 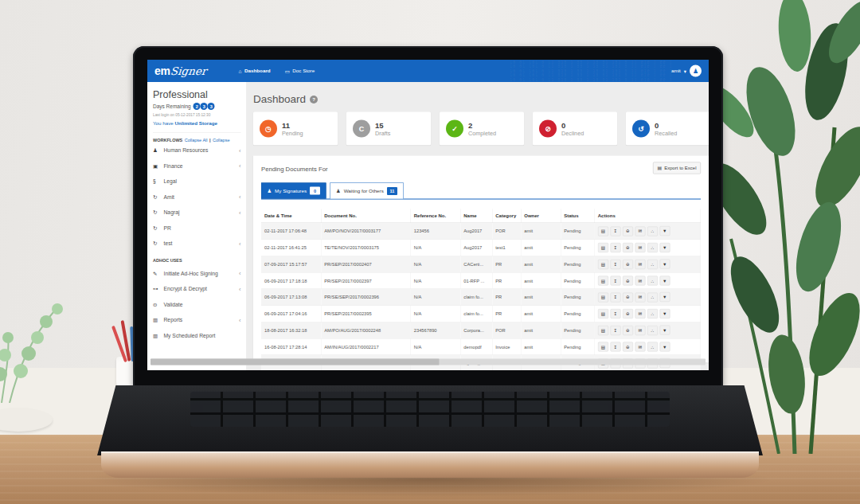 I want to click on stat-card-pending: ◷11Pending, so click(x=295, y=129).